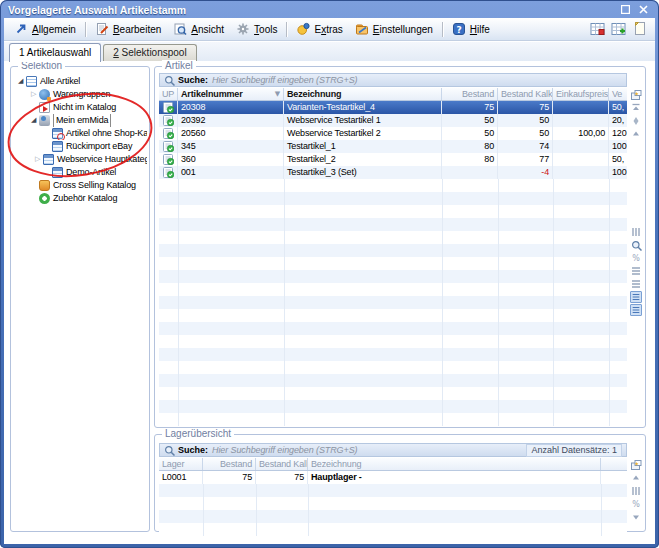  What do you see at coordinates (198, 30) in the screenshot?
I see `menu-ansicht: Ansicht` at bounding box center [198, 30].